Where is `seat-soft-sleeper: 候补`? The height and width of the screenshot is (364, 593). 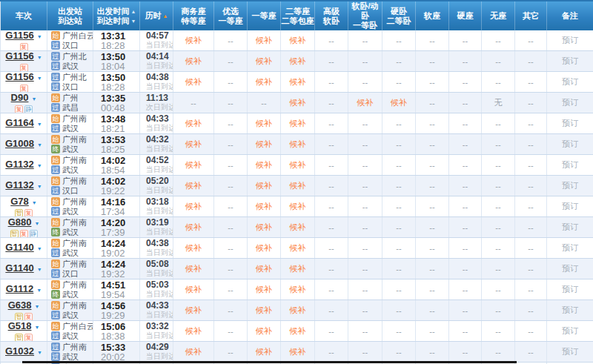
seat-soft-sleeper: 候补 is located at coordinates (365, 103).